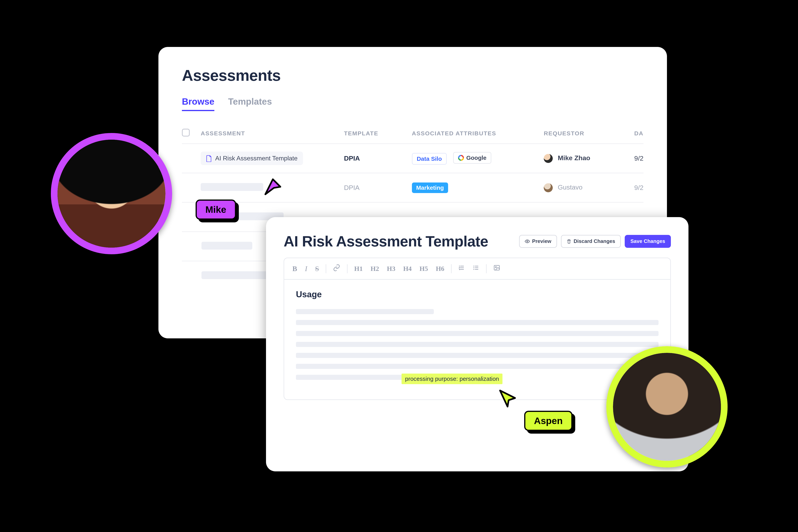 Image resolution: width=798 pixels, height=532 pixels. What do you see at coordinates (476, 268) in the screenshot?
I see `unordered-list-icon` at bounding box center [476, 268].